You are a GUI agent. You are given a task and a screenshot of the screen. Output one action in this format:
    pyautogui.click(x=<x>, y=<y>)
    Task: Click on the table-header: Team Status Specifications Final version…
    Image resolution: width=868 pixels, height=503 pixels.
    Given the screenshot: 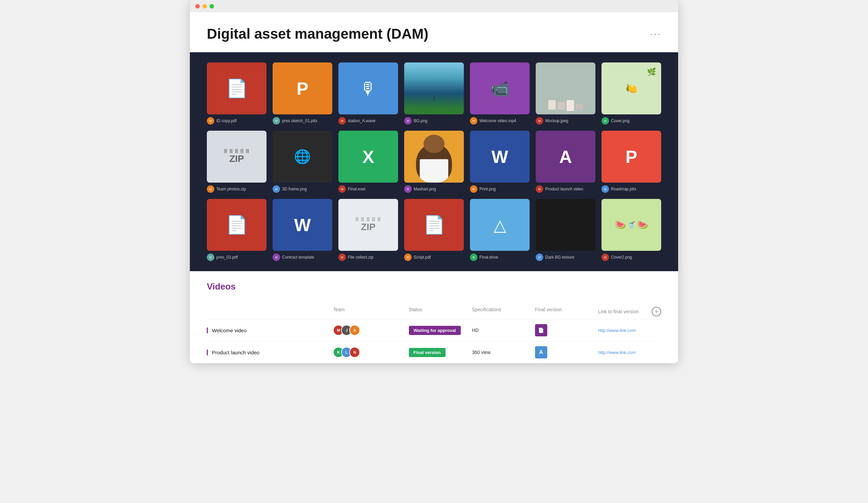 What is the action you would take?
    pyautogui.click(x=434, y=312)
    